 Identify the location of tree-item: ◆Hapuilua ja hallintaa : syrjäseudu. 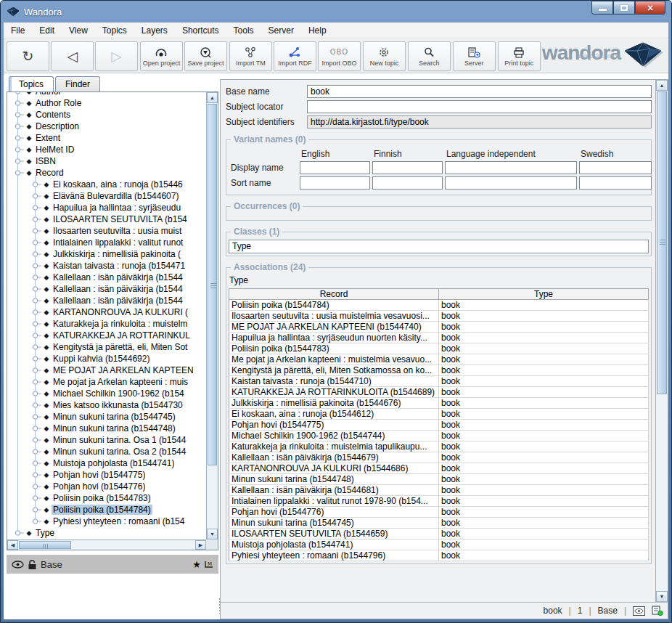
(107, 208).